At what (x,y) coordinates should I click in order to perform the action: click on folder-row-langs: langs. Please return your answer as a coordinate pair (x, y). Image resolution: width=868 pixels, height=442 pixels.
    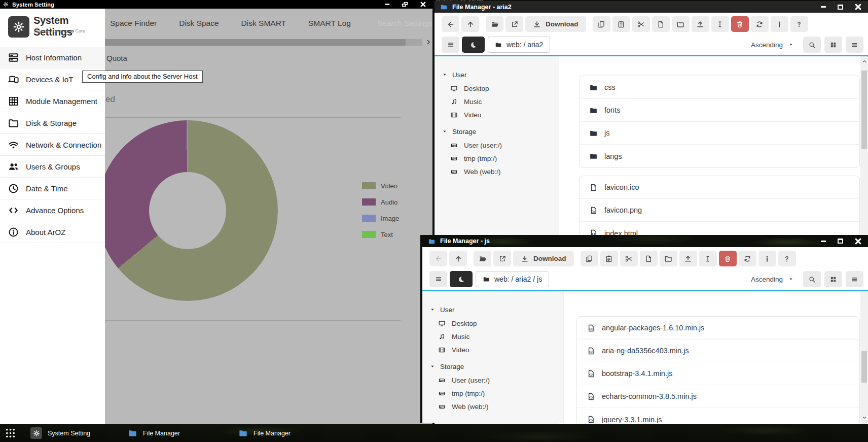
    Looking at the image, I should click on (719, 156).